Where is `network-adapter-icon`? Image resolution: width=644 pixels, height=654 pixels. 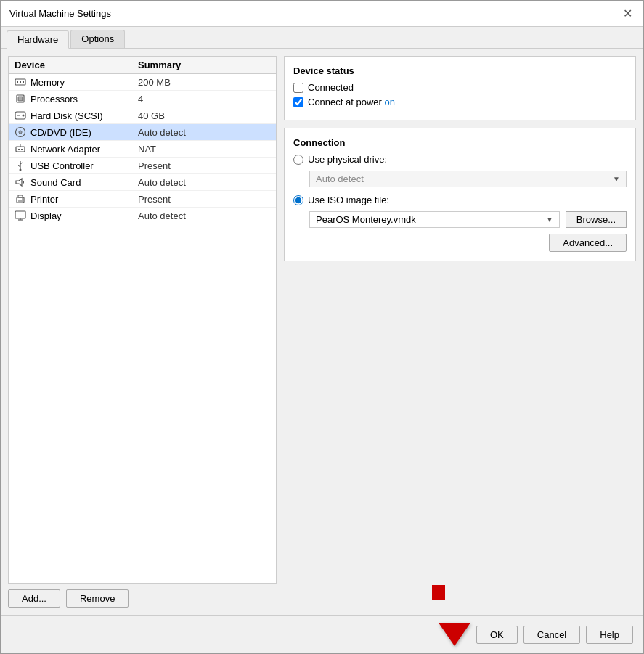 network-adapter-icon is located at coordinates (20, 149).